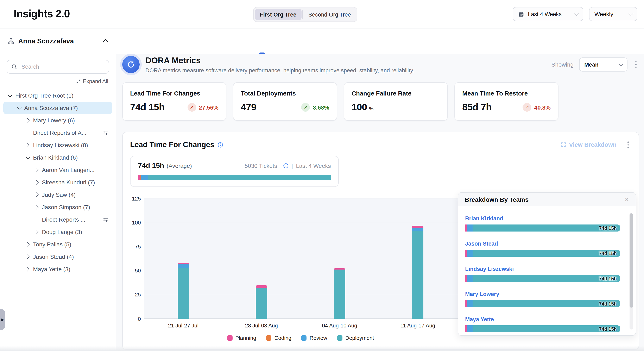 This screenshot has width=644, height=351. What do you see at coordinates (613, 14) in the screenshot?
I see `granularity-select: Weekly` at bounding box center [613, 14].